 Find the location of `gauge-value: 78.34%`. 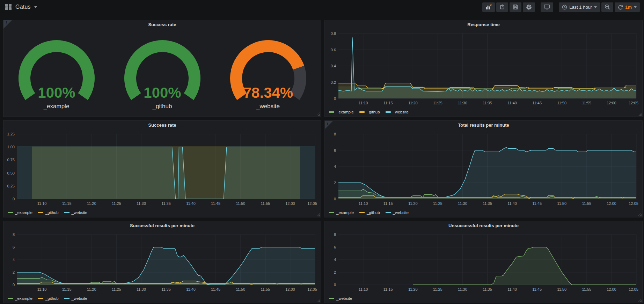

gauge-value: 78.34% is located at coordinates (268, 93).